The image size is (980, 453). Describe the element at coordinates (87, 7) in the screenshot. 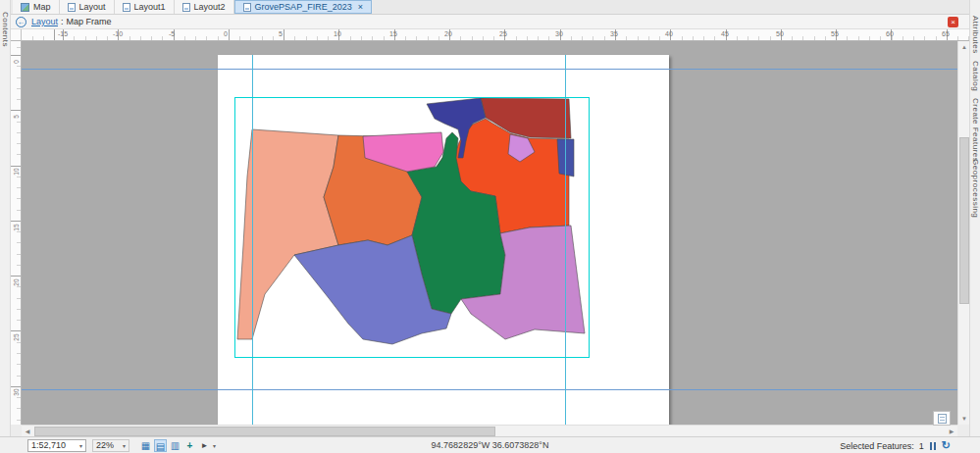

I see `tab-layout: Layout` at that location.